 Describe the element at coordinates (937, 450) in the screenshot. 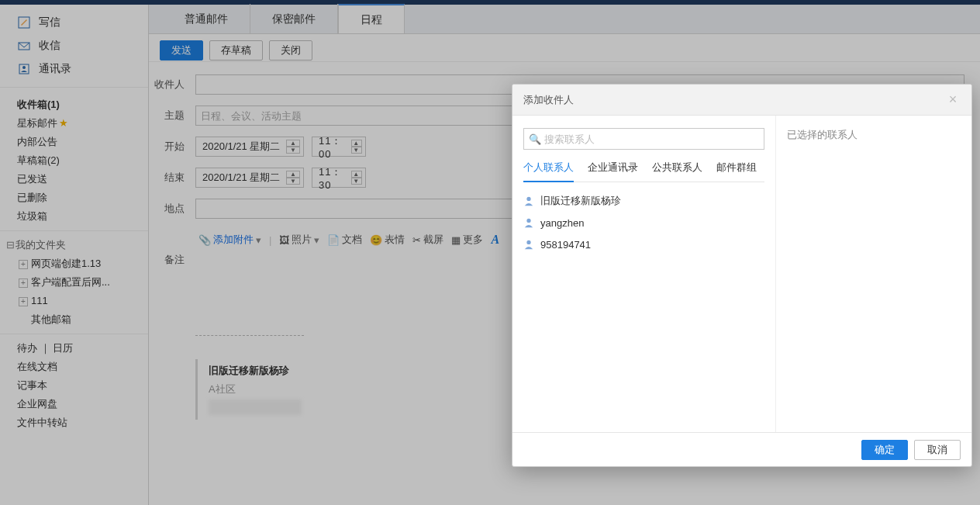

I see `dialog-cancel-button: 取消` at that location.